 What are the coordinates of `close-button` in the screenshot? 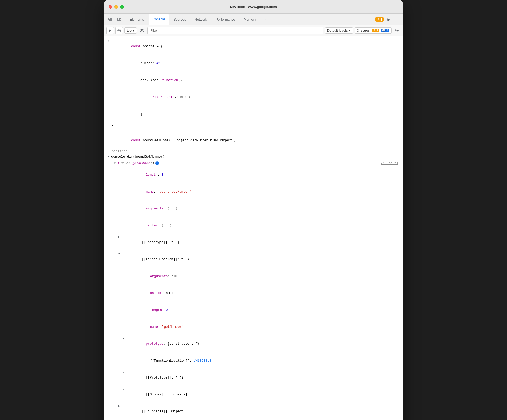 It's located at (110, 7).